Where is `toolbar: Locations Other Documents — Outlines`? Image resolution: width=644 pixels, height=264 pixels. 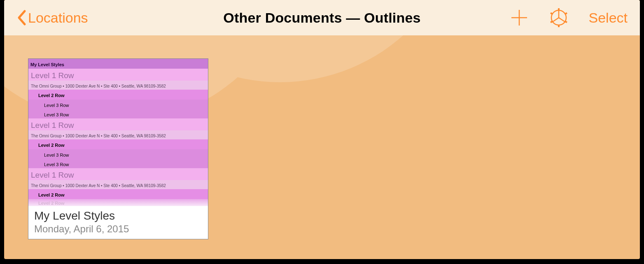 toolbar: Locations Other Documents — Outlines is located at coordinates (322, 18).